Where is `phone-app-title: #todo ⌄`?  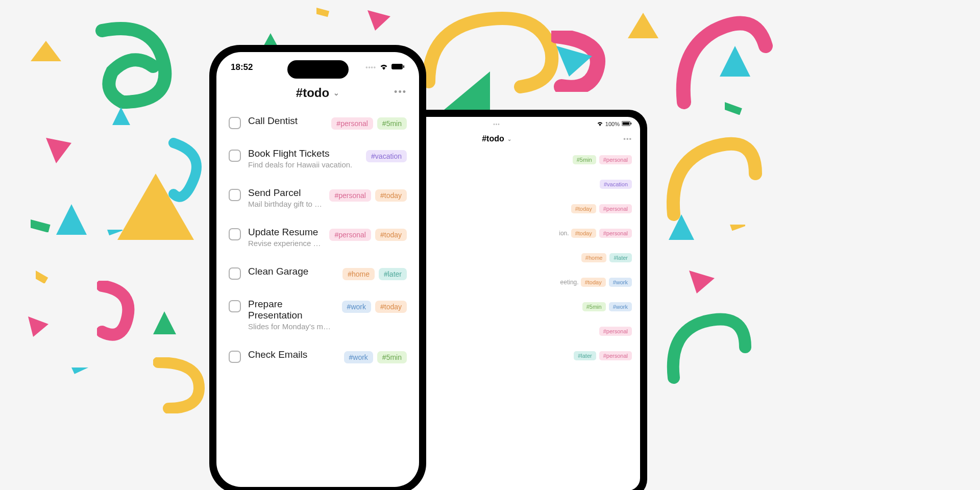 phone-app-title: #todo ⌄ is located at coordinates (317, 93).